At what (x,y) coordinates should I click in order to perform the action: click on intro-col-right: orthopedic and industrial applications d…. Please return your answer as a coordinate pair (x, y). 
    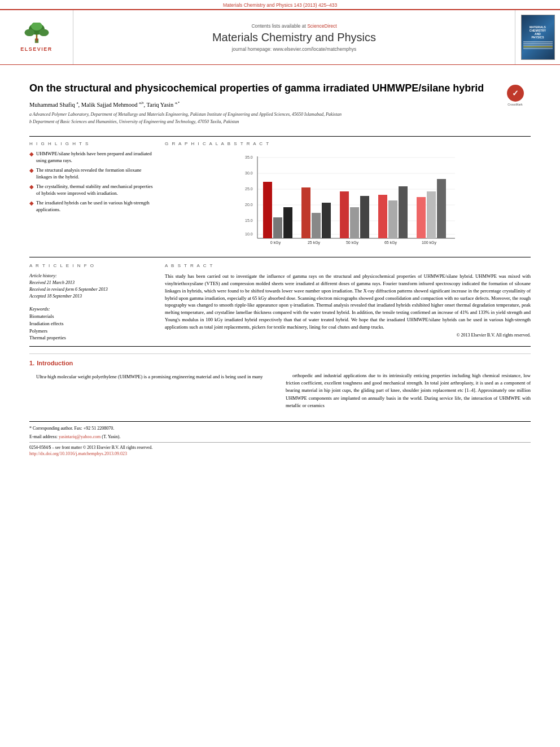
    Looking at the image, I should click on (408, 386).